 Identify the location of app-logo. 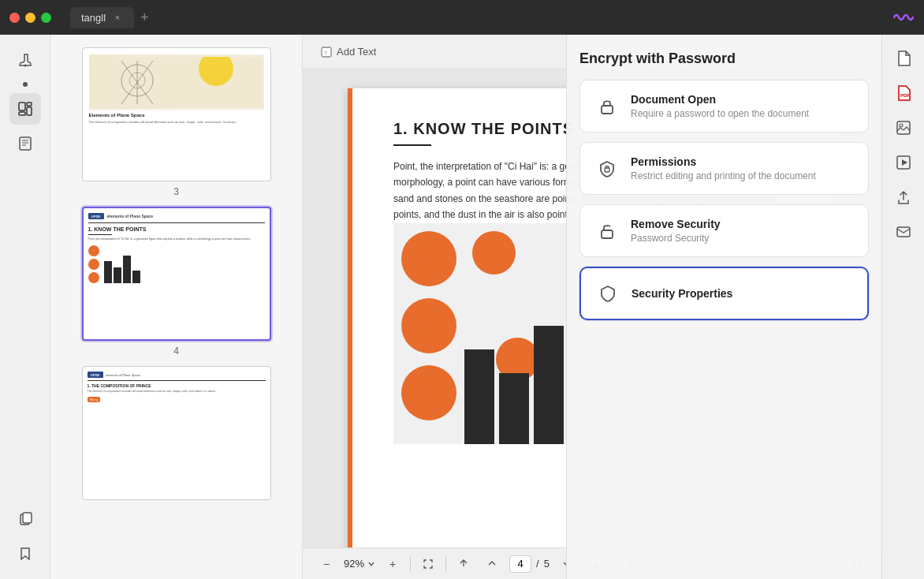
(904, 17).